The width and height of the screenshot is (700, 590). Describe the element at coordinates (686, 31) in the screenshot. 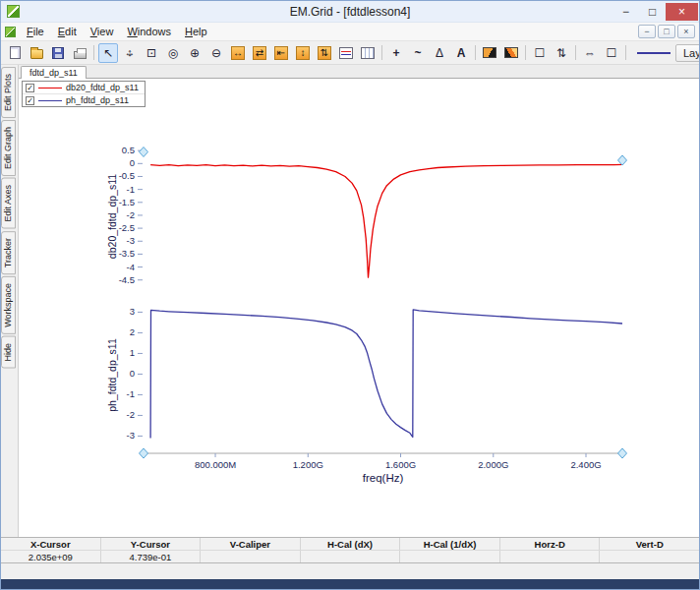

I see `mdi-close-button: ×` at that location.